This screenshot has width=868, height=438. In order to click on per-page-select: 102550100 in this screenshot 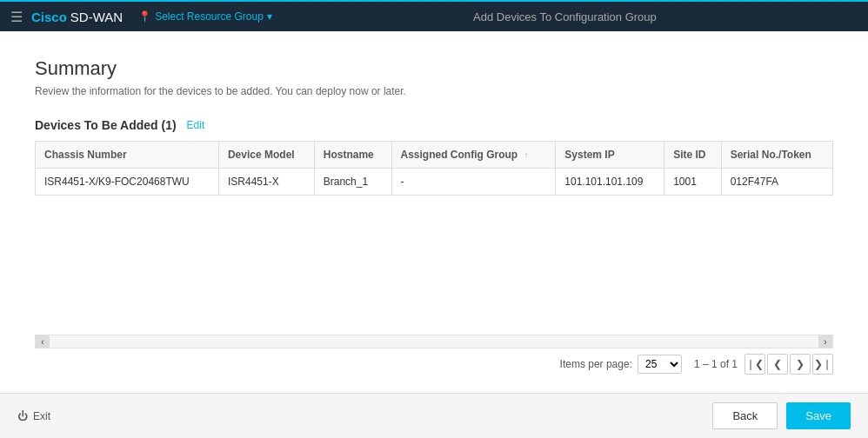, I will do `click(659, 364)`.